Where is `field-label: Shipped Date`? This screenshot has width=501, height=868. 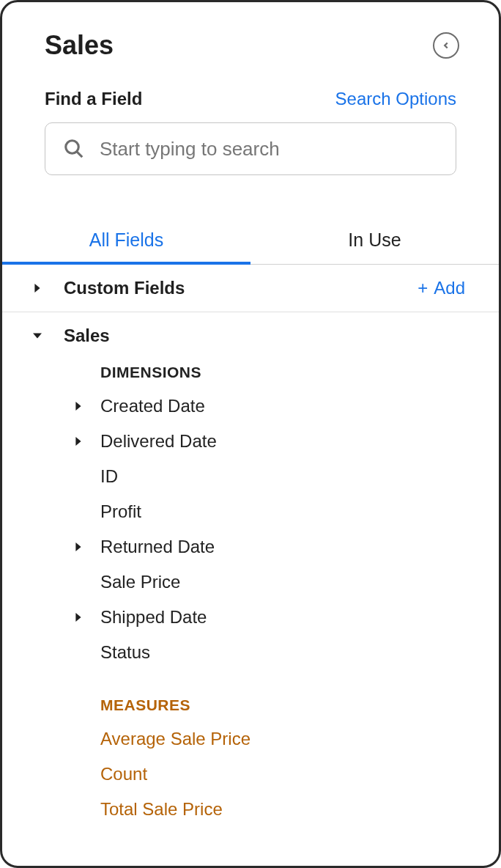
field-label: Shipped Date is located at coordinates (154, 617).